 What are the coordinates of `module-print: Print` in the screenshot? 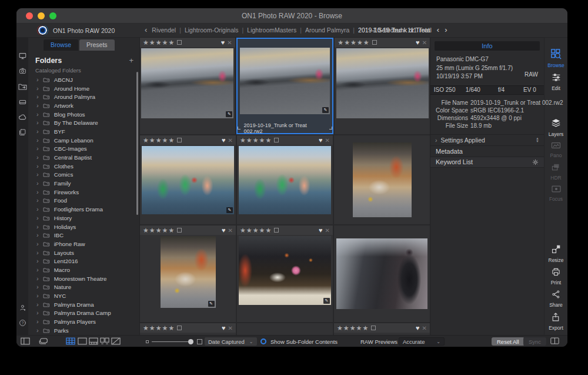 It's located at (556, 277).